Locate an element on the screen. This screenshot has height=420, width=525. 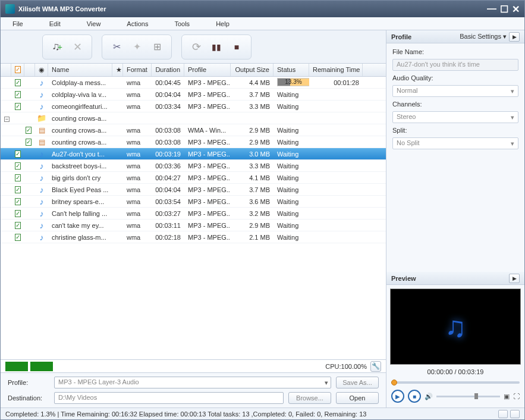
split-select: No Split▾ is located at coordinates (455, 143).